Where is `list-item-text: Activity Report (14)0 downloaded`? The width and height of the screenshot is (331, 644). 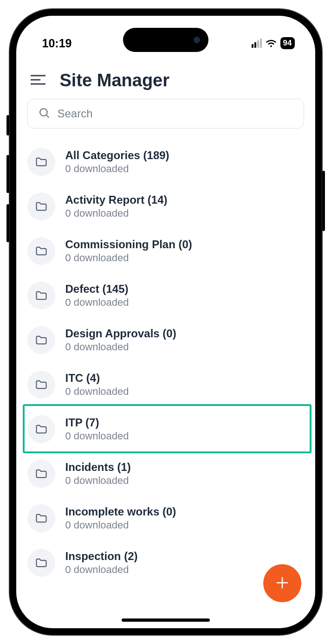
list-item-text: Activity Report (14)0 downloaded is located at coordinates (117, 206).